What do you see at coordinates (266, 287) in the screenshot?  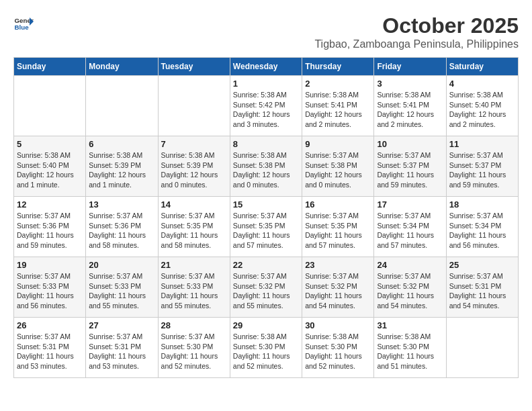 I see `calendar-cell: 22Sunrise: 5:37 AM Sunset: 5:32 PM Dayli…` at bounding box center [266, 287].